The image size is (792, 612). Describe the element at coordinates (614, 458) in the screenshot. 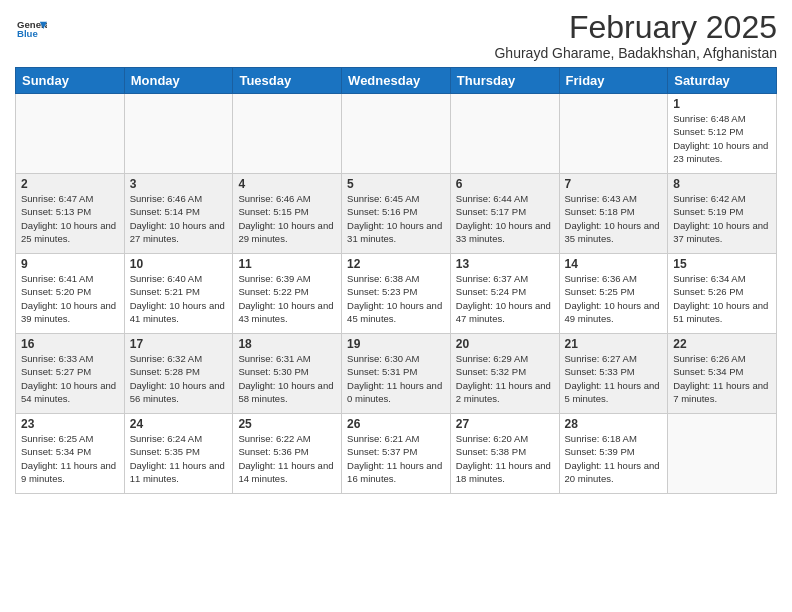

I see `day-info: Sunrise: 6:18 AM Sunset: 5:39 PM Dayligh…` at that location.